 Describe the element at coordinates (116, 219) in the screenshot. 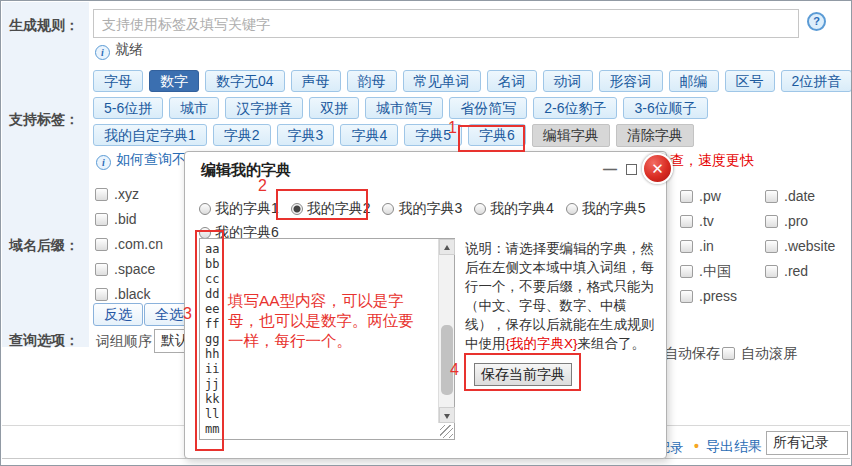

I see `suffix-item: .bid` at that location.